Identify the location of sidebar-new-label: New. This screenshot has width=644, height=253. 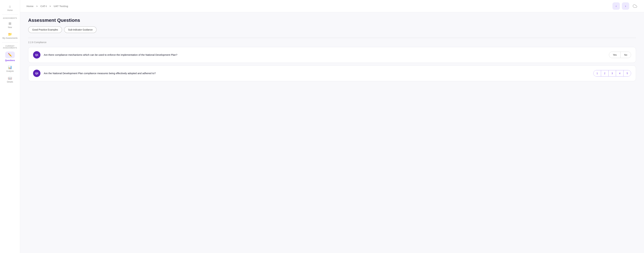
(10, 28).